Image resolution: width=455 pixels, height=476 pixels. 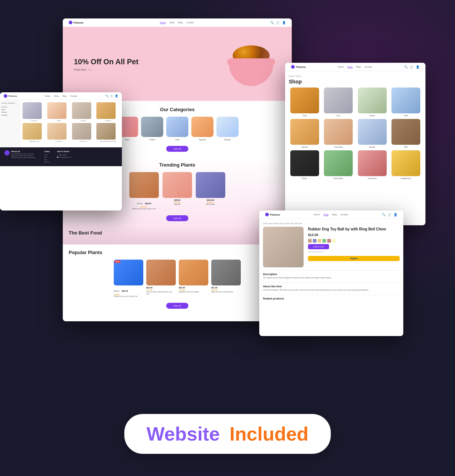 I want to click on footer-brand: 🐾 About Us Lorem ipsum dolor sit amet, c…, so click(x=21, y=157).